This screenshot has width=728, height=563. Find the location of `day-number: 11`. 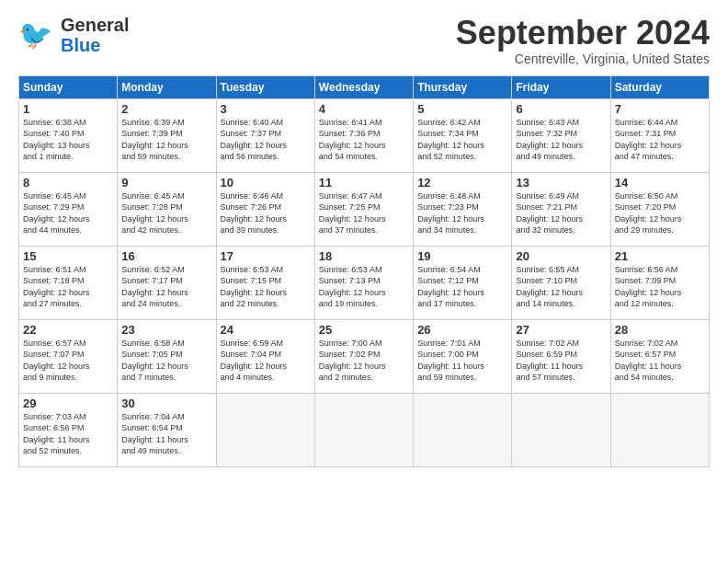

day-number: 11 is located at coordinates (364, 182).